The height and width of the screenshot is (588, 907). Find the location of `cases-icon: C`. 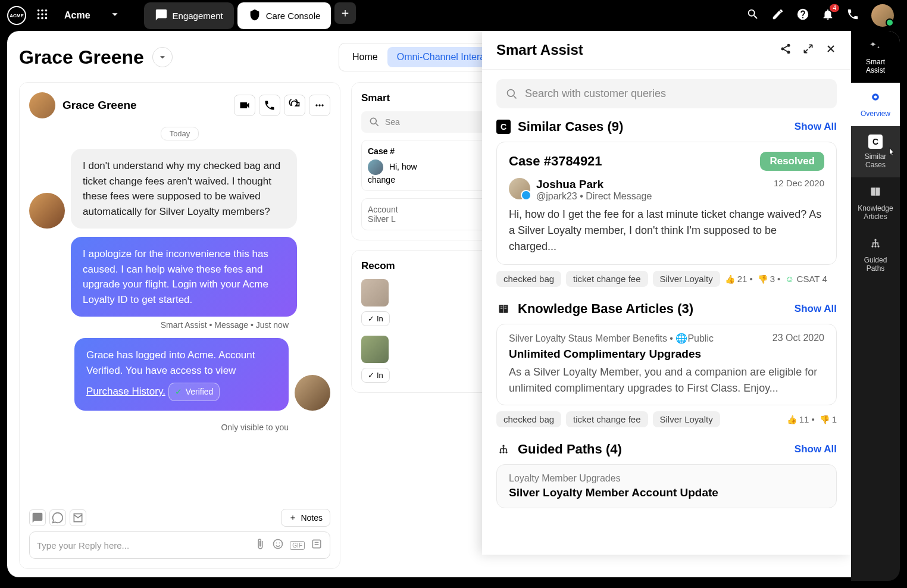

cases-icon: C is located at coordinates (875, 142).